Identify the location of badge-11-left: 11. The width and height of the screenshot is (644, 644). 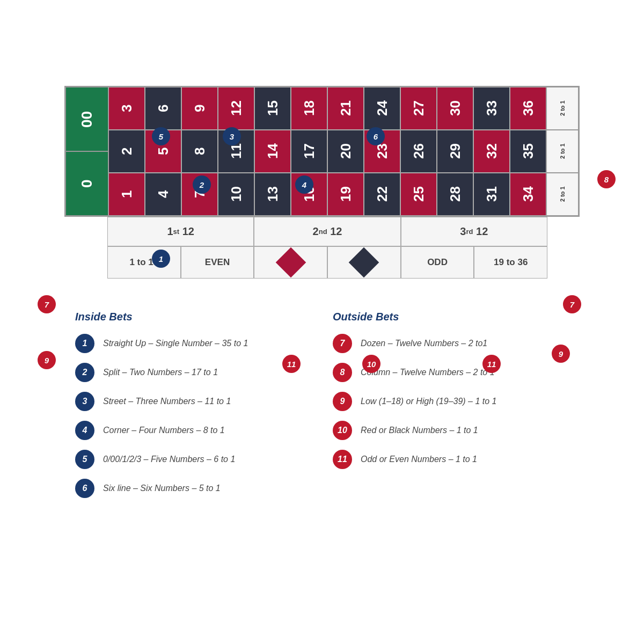
(291, 364).